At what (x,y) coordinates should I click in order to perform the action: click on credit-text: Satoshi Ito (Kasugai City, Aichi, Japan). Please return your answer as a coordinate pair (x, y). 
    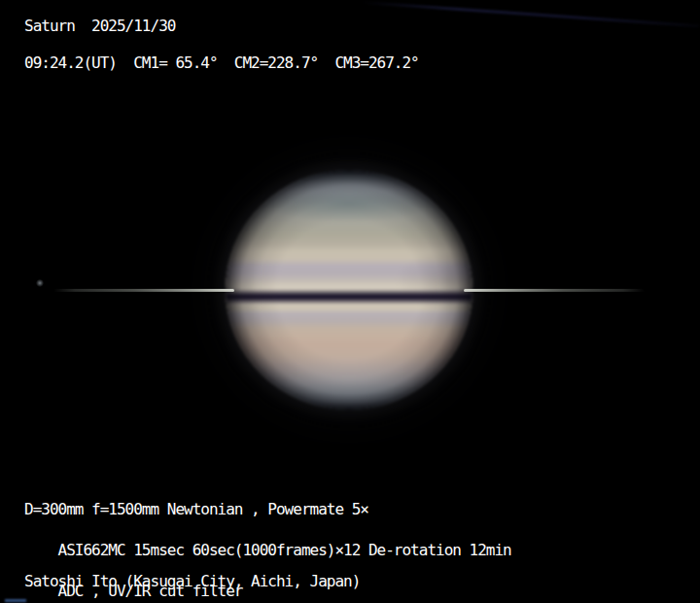
    Looking at the image, I should click on (192, 582).